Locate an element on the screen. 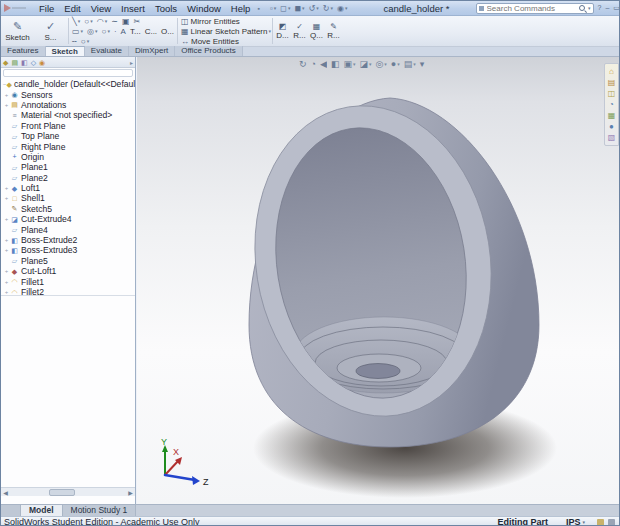  menu-item-tools: Tools is located at coordinates (166, 8).